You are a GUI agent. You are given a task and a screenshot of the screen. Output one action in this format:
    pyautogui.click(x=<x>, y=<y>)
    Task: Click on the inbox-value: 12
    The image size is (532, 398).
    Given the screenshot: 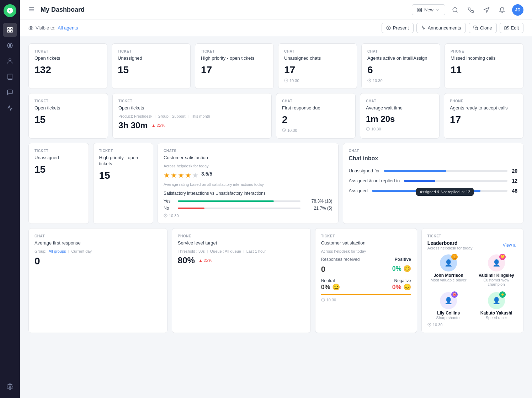 What is the action you would take?
    pyautogui.click(x=515, y=181)
    